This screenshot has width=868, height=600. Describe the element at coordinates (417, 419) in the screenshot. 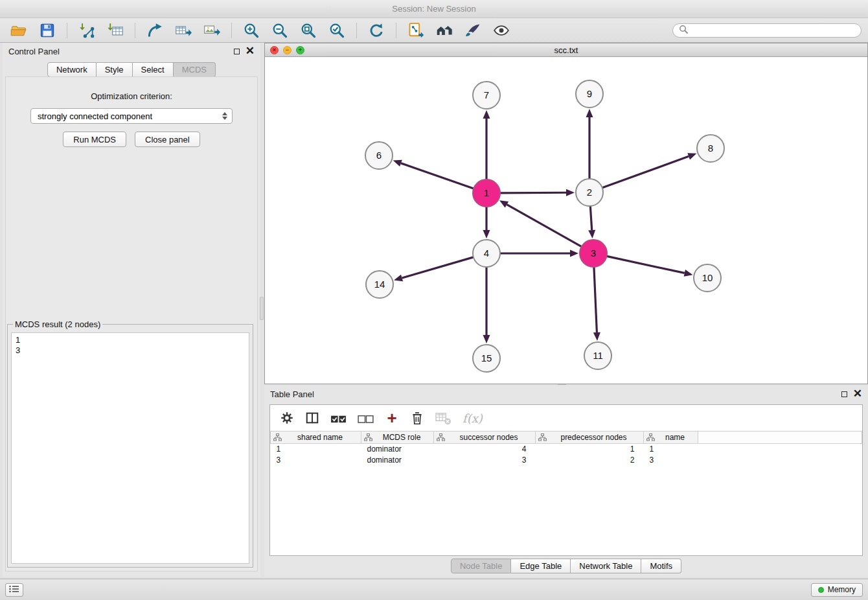

I see `delete-row-icon` at that location.